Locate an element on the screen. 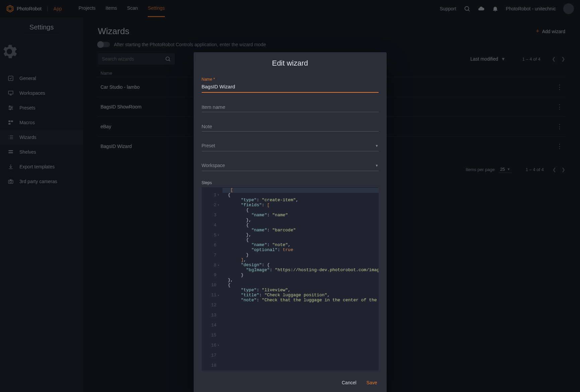  field-preset: Preset ▼ is located at coordinates (290, 147).